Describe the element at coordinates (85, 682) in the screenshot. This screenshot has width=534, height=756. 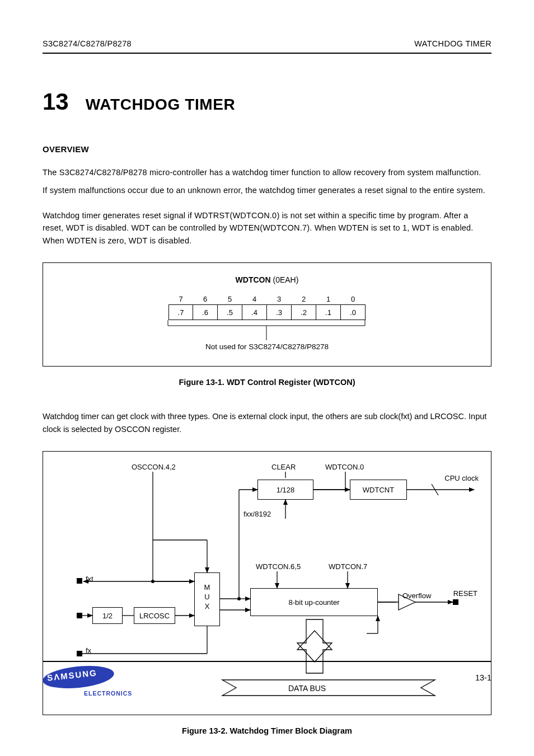
I see `brand-logo: SΛMSUNG ELECTRONICS` at that location.